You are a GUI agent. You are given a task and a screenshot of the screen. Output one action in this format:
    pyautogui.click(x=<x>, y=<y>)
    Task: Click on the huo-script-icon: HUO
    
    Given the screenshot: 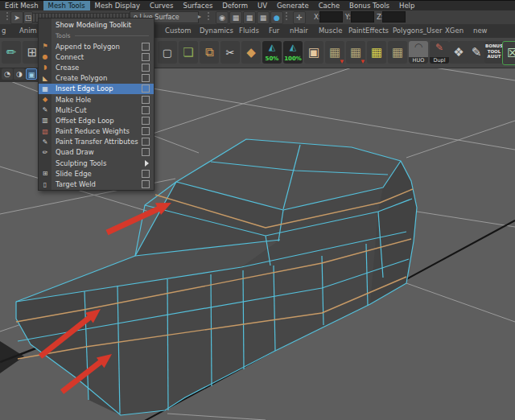 What is the action you would take?
    pyautogui.click(x=418, y=52)
    